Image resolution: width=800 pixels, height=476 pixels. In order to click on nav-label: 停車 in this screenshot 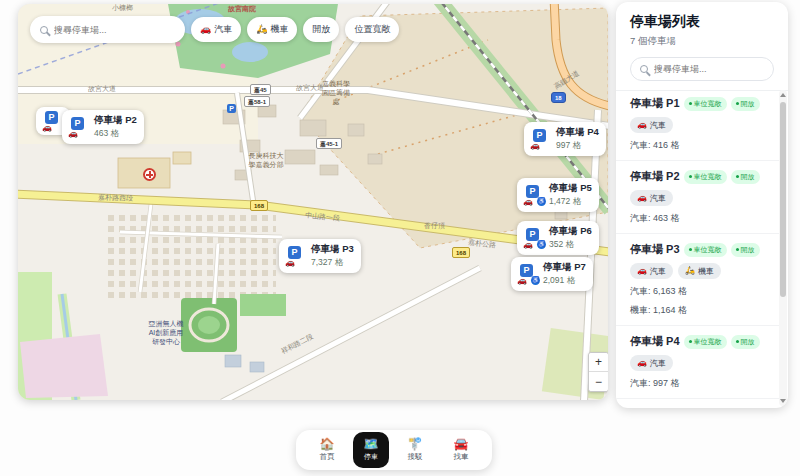, I will do `click(371, 457)`.